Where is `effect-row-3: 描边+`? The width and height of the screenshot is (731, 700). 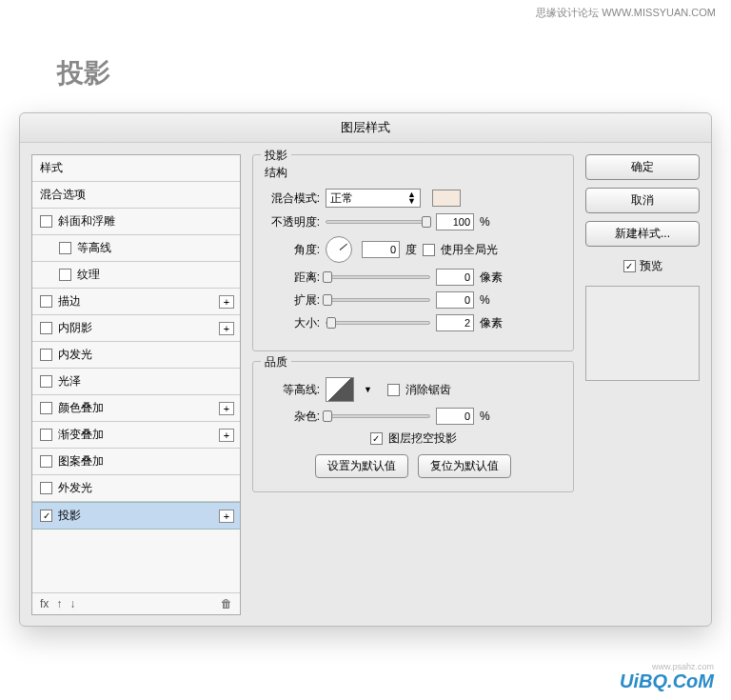 effect-row-3: 描边+ is located at coordinates (136, 302).